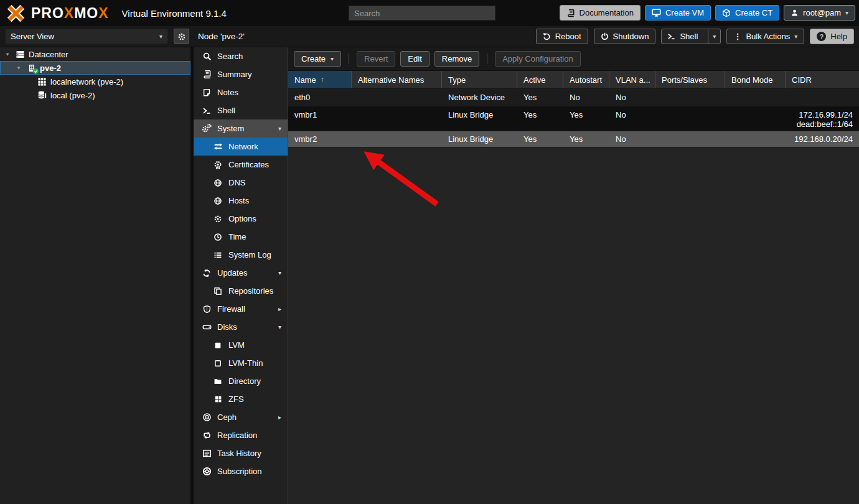  I want to click on help-button: ? Help, so click(832, 36).